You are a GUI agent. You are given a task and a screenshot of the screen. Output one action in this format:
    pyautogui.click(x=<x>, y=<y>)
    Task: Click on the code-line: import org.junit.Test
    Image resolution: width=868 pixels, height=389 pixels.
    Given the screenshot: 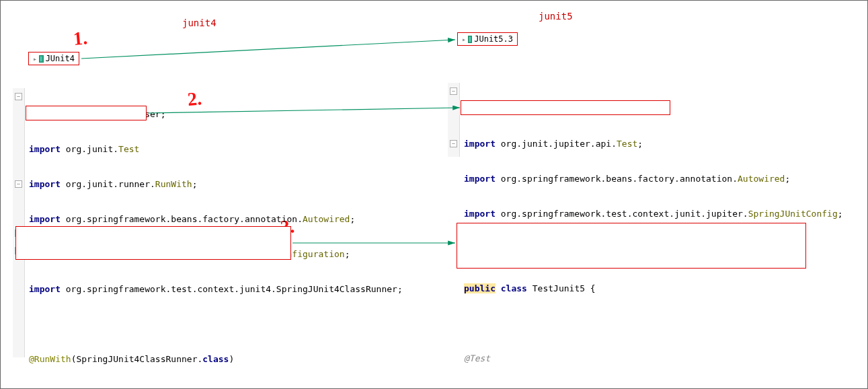 What is the action you would take?
    pyautogui.click(x=216, y=149)
    